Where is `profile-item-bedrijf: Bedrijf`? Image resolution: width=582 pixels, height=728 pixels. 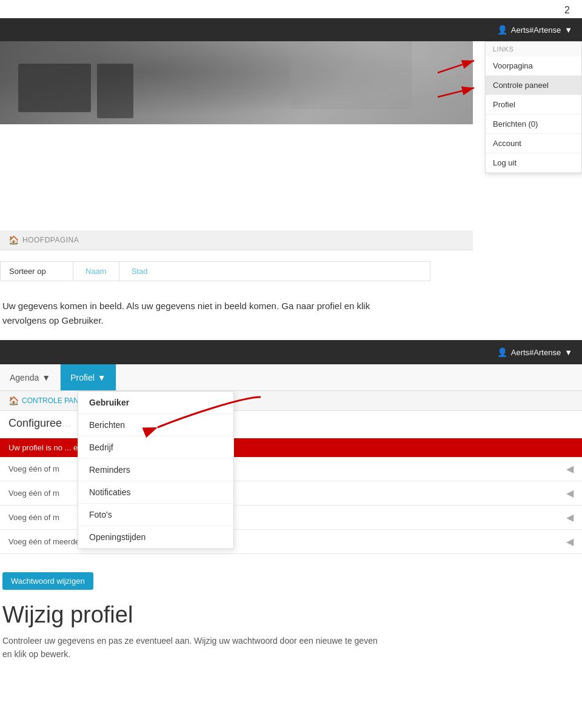
profile-item-bedrijf: Bedrijf is located at coordinates (156, 447).